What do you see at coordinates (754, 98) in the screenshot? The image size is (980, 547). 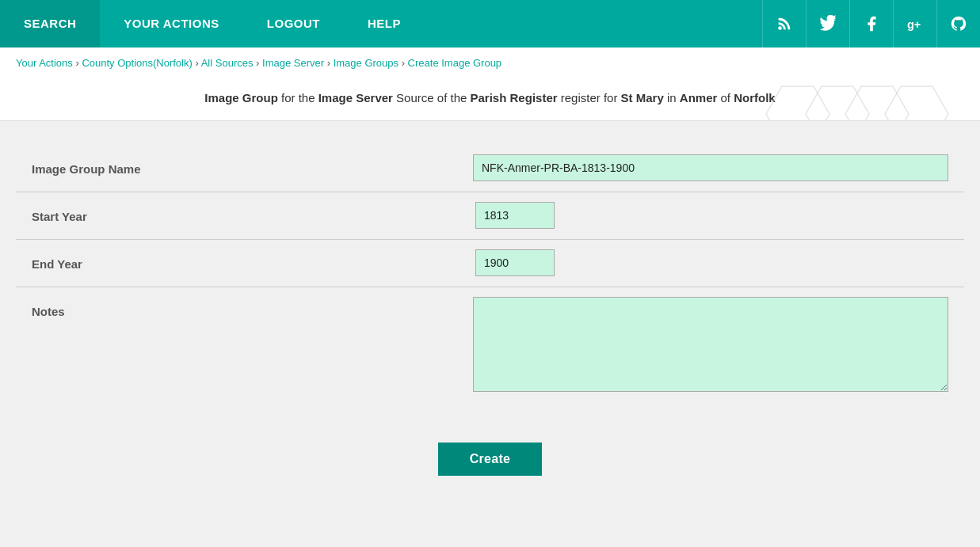 I see `county-label: Norfolk` at bounding box center [754, 98].